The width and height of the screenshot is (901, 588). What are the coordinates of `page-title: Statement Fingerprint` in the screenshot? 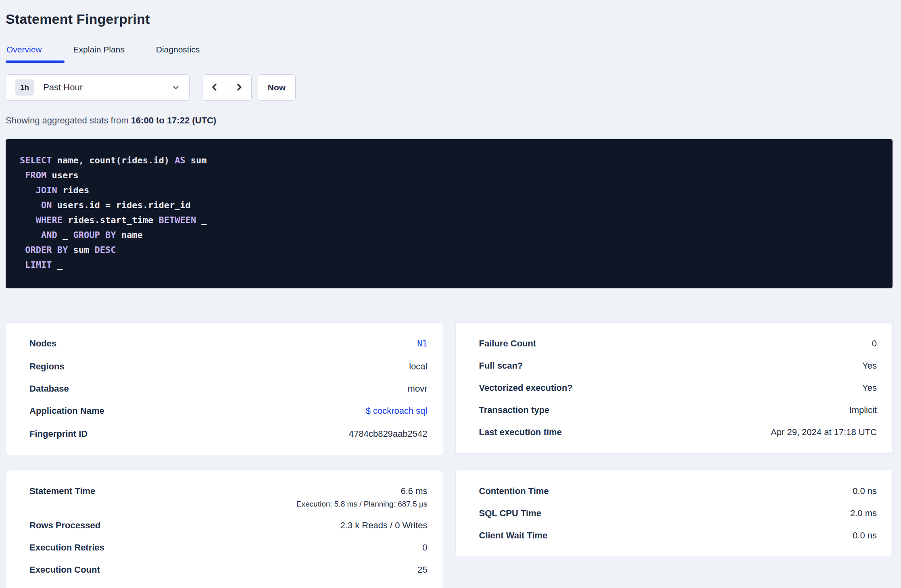 It's located at (449, 19).